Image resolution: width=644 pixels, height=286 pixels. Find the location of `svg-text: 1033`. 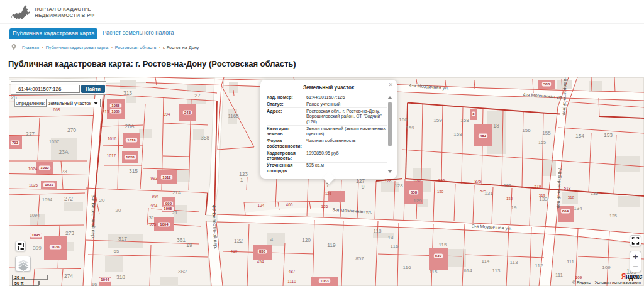

svg-text: 1033 is located at coordinates (325, 281).